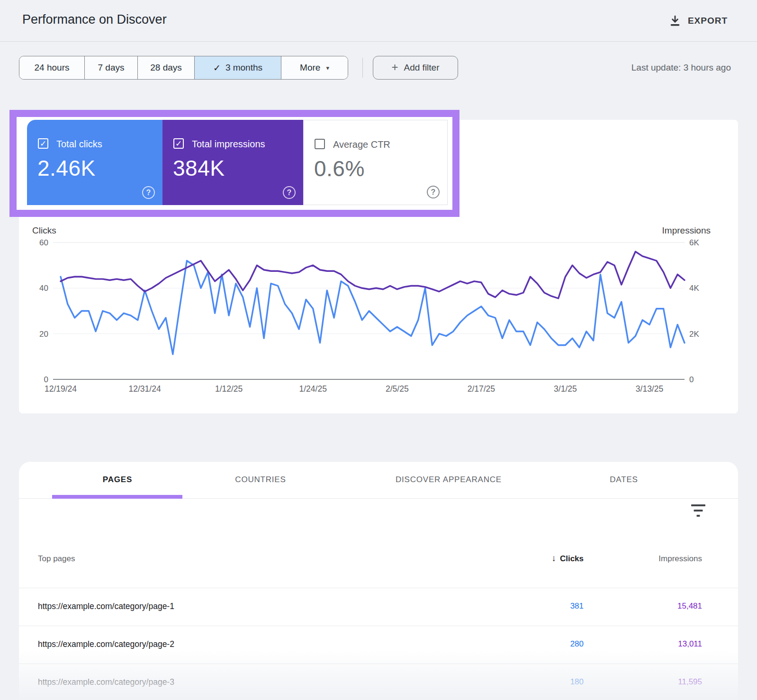 The width and height of the screenshot is (757, 700). What do you see at coordinates (686, 230) in the screenshot?
I see `right-axis-title: Impressions` at bounding box center [686, 230].